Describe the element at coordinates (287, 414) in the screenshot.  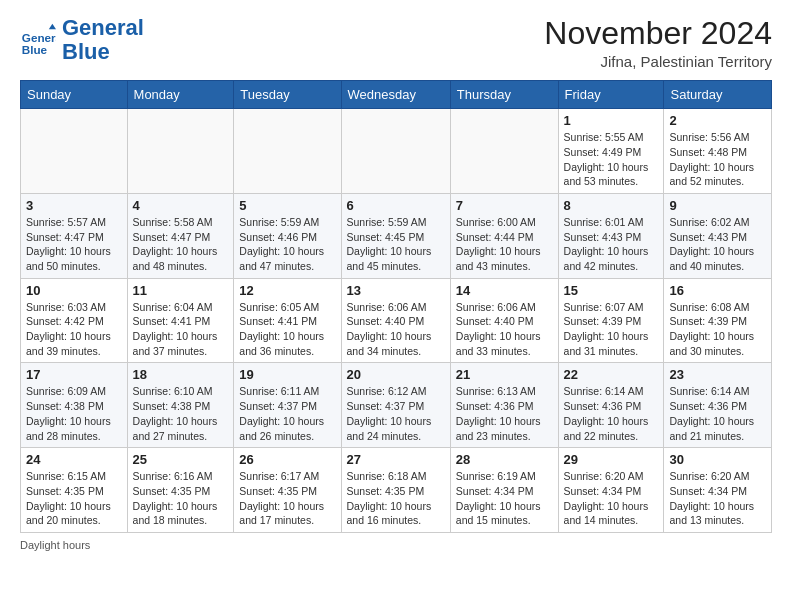
I see `day-detail: Sunrise: 6:11 AM Sunset: 4:37 PM Dayligh…` at that location.